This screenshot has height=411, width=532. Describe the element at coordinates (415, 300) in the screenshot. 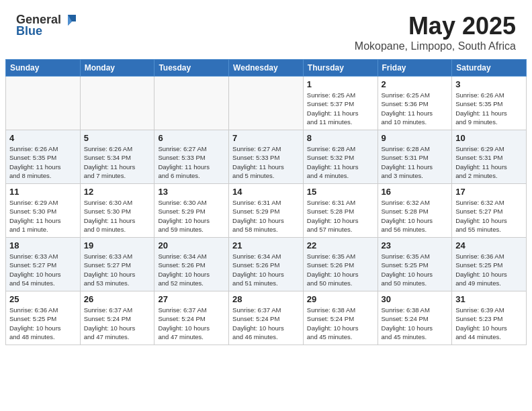

I see `day-number: 30` at that location.